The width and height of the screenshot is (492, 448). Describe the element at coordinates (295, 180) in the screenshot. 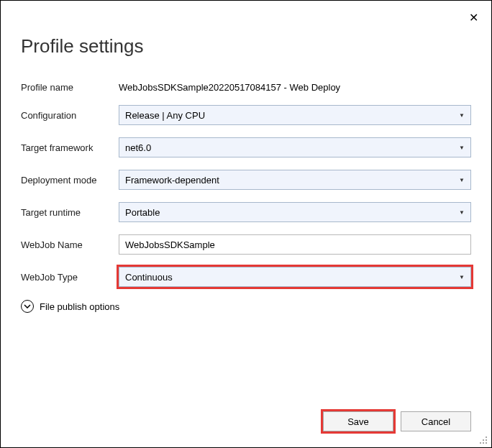

I see `deployment-mode-dropdown: Framework-dependent ▼` at that location.